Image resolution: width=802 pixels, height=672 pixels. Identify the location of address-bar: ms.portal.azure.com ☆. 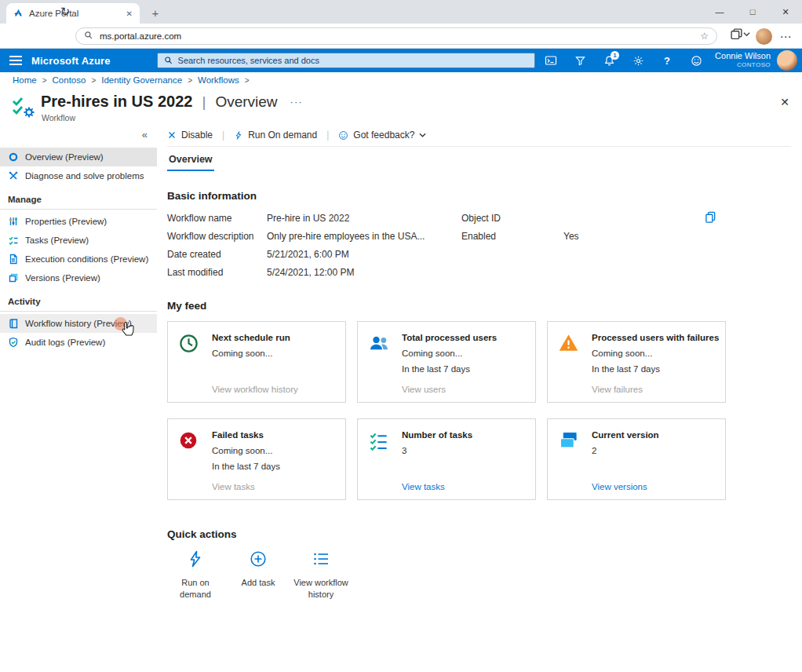
(396, 36).